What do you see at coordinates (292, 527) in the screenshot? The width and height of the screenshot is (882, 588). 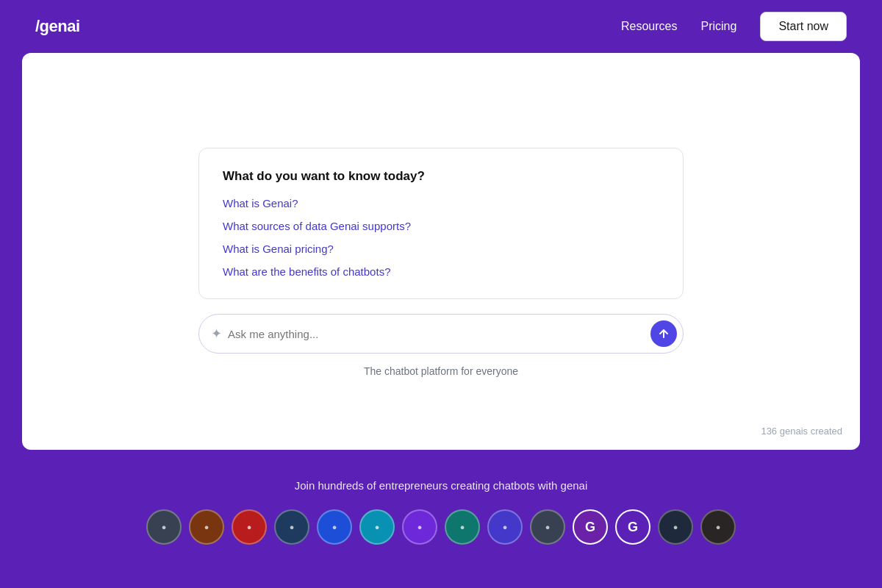 I see `avatar-av4: ●` at bounding box center [292, 527].